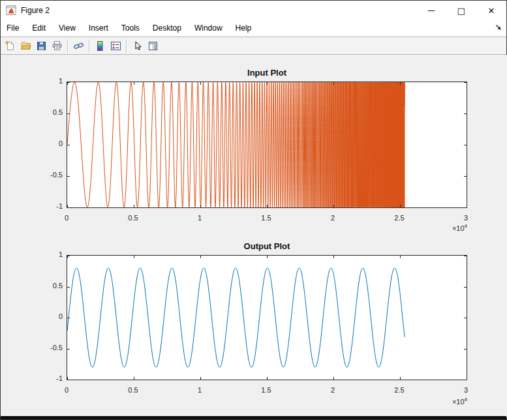  Describe the element at coordinates (253, 46) in the screenshot. I see `figure-toolbar` at that location.